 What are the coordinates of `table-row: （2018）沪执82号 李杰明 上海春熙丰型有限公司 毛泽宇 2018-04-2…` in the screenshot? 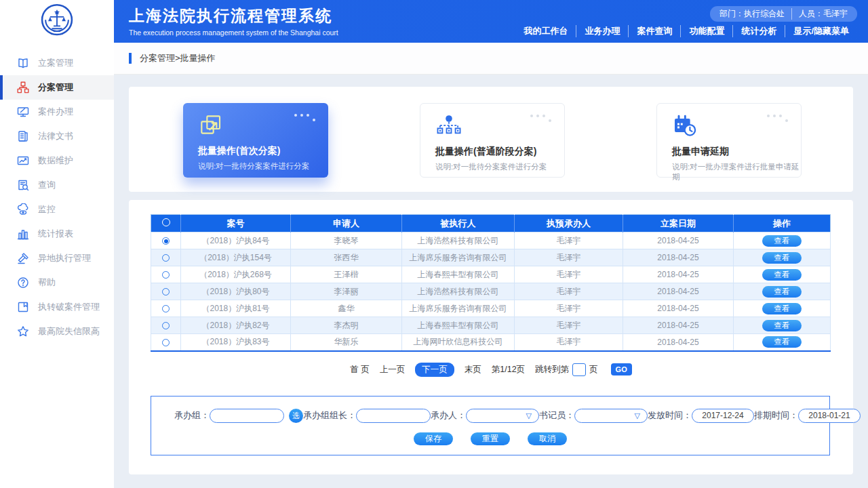 It's located at (491, 325).